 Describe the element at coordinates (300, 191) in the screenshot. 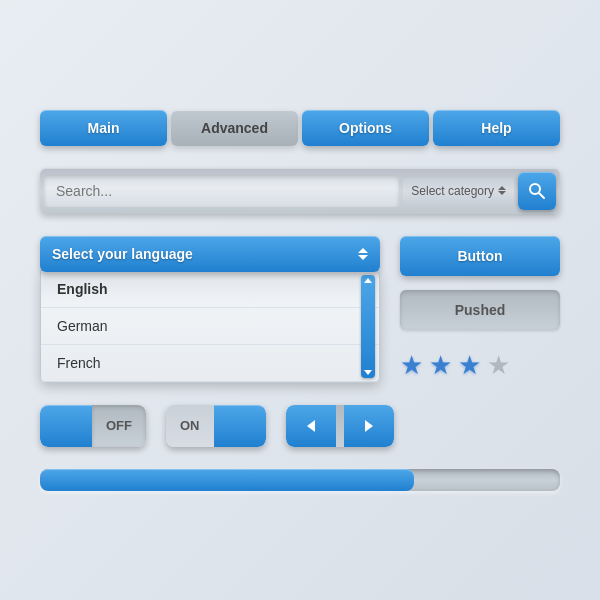

I see `search-bar: Select category` at that location.